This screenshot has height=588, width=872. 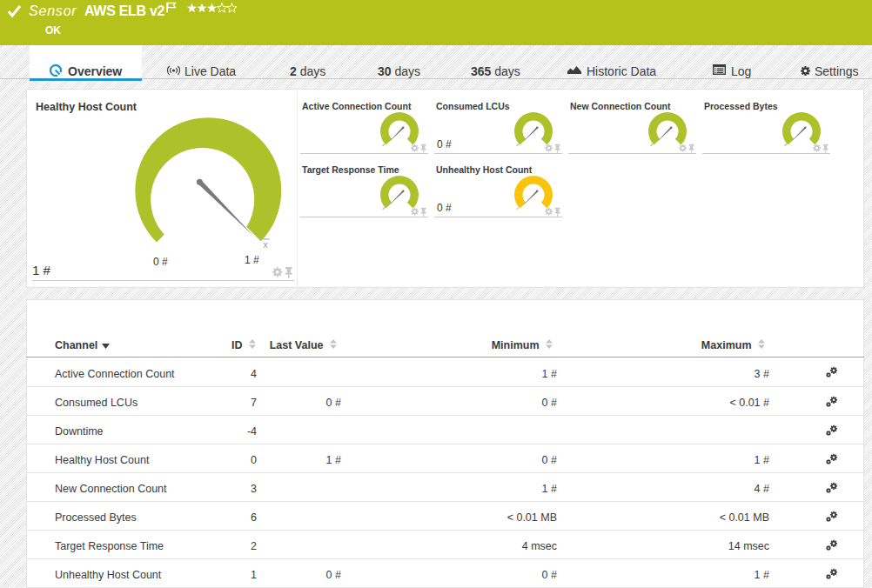 What do you see at coordinates (266, 244) in the screenshot?
I see `svg-text: x` at bounding box center [266, 244].